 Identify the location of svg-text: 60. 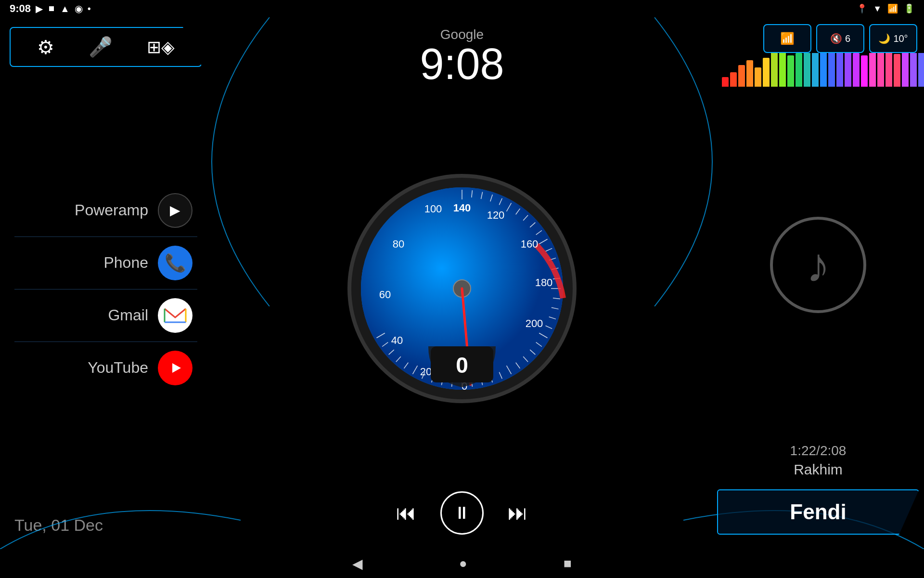
(385, 295).